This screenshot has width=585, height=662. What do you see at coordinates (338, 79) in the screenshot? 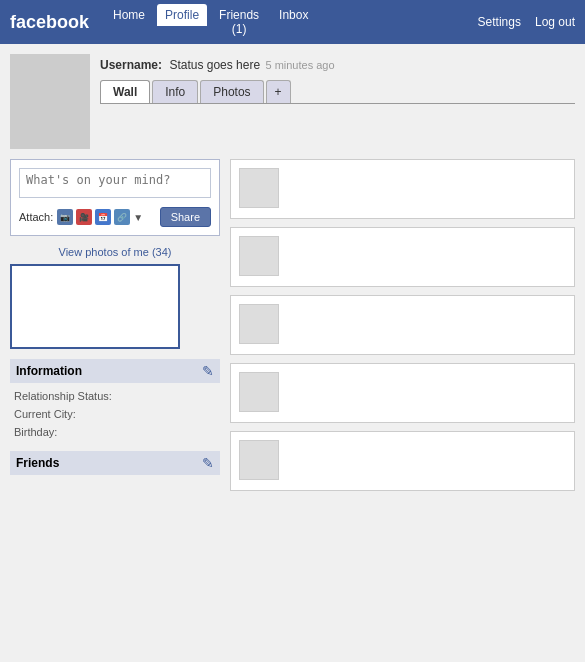
I see `profile-right-section: Username: Status goes here 5 minutes ago…` at bounding box center [338, 79].